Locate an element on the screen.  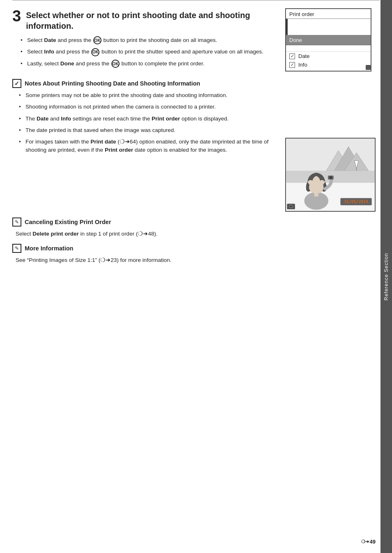
print-order-info-row: Info is located at coordinates (328, 65).